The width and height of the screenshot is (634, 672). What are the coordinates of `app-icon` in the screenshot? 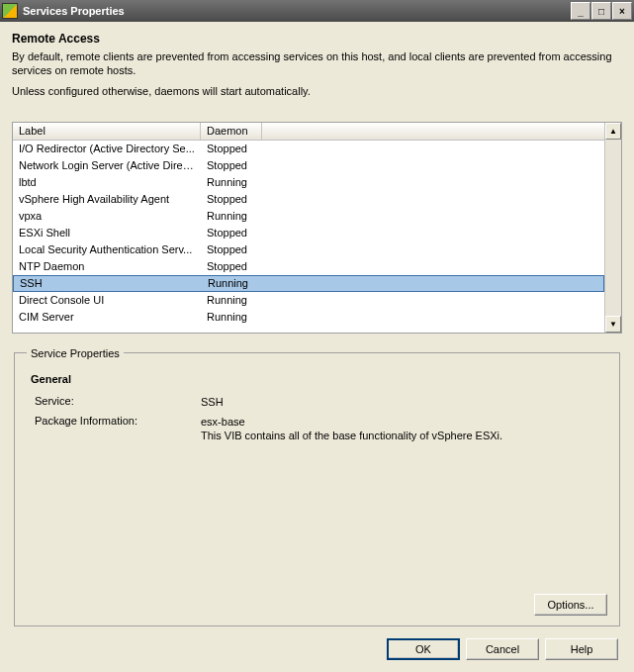 It's located at (10, 11).